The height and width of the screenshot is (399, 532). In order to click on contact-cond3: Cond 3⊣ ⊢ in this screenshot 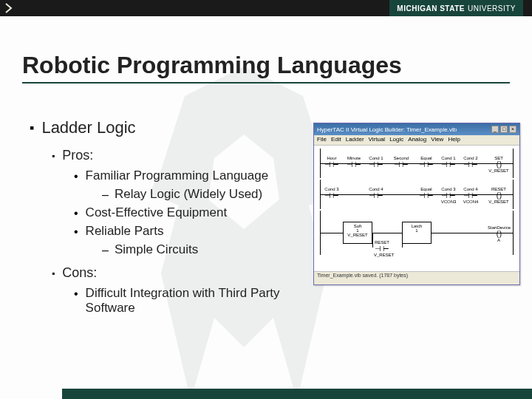, I will do `click(332, 194)`.